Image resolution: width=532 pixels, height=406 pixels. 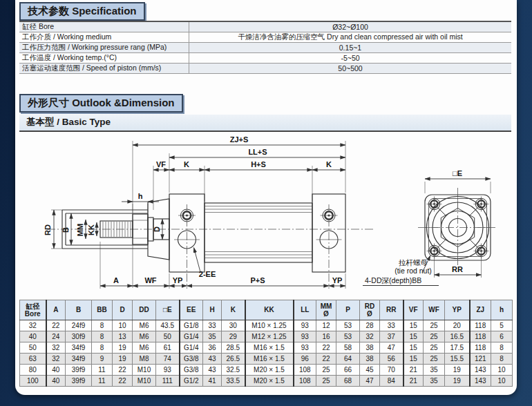 What do you see at coordinates (348, 326) in the screenshot?
I see `cell: 53` at bounding box center [348, 326].